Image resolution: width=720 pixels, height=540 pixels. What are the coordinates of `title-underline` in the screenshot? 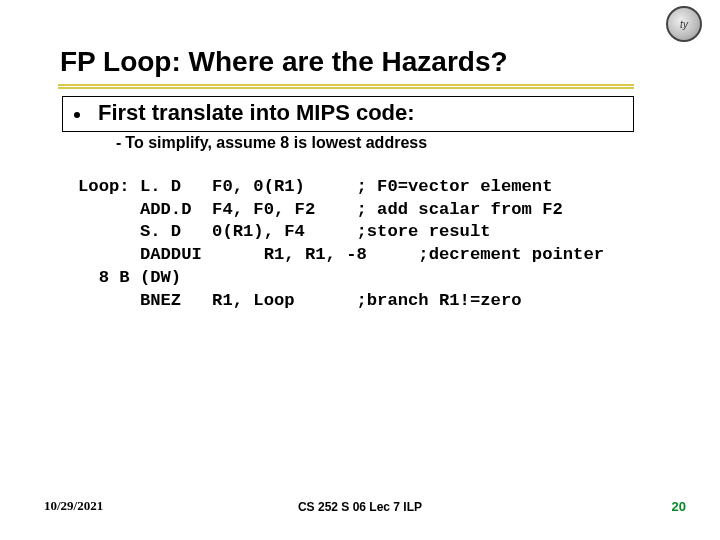 It's located at (346, 87).